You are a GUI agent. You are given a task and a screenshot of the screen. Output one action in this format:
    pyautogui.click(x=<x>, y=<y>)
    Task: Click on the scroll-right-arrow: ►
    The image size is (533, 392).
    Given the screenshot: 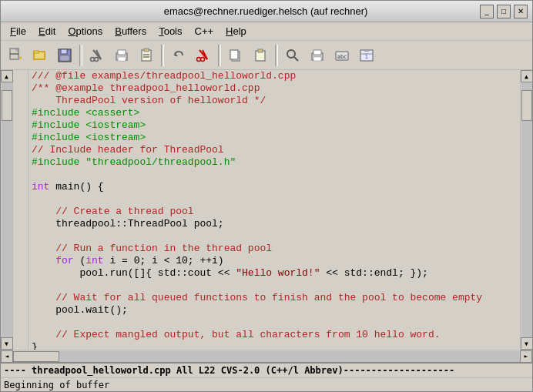 What is the action you would take?
    pyautogui.click(x=526, y=357)
    